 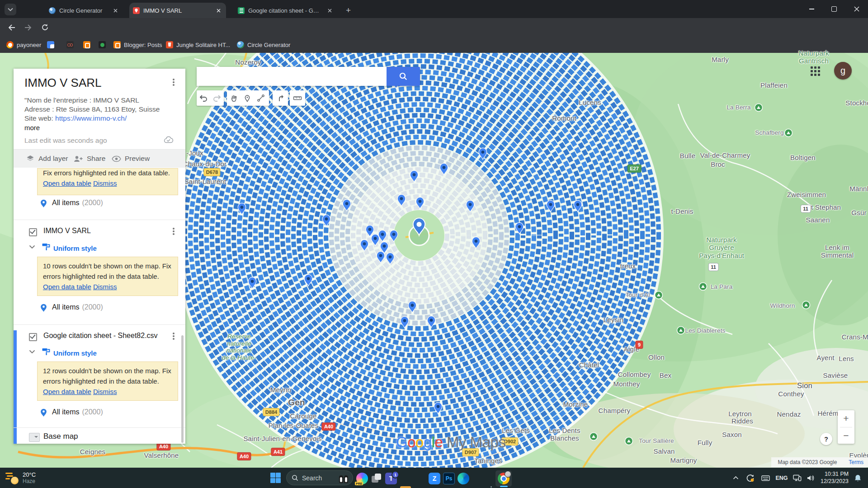 I want to click on draw-line-tool, so click(x=261, y=98).